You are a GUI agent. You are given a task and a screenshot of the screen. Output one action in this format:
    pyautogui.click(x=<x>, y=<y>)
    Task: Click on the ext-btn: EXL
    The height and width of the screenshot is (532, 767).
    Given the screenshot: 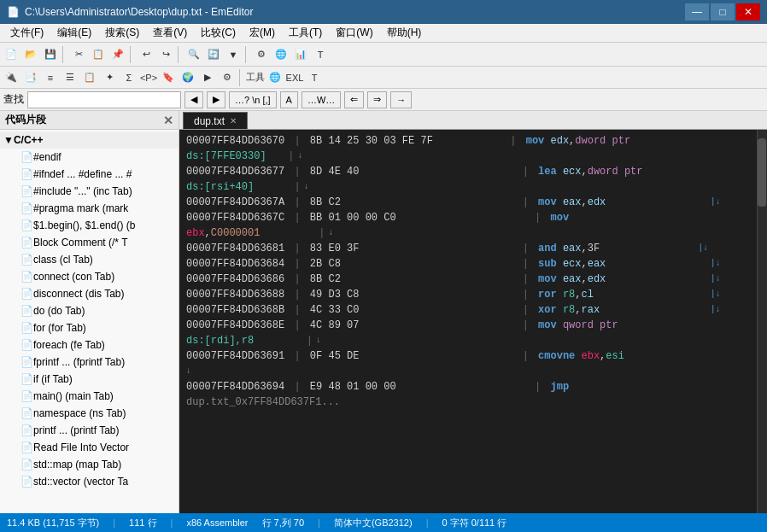 What is the action you would take?
    pyautogui.click(x=295, y=78)
    